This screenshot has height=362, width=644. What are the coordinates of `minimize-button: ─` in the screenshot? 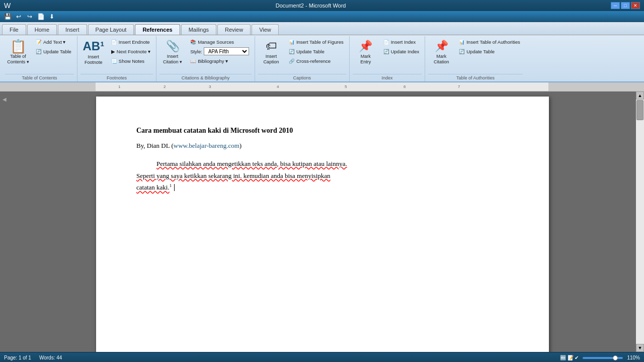 It's located at (615, 6).